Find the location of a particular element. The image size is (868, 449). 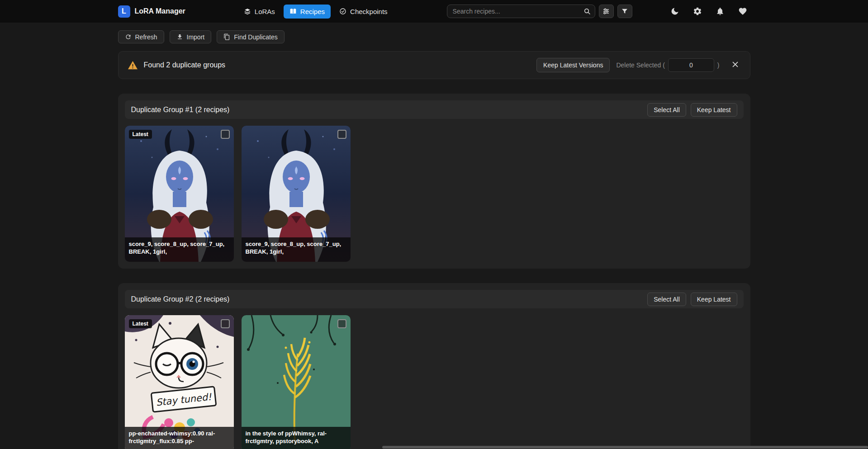

book-icon is located at coordinates (293, 11).